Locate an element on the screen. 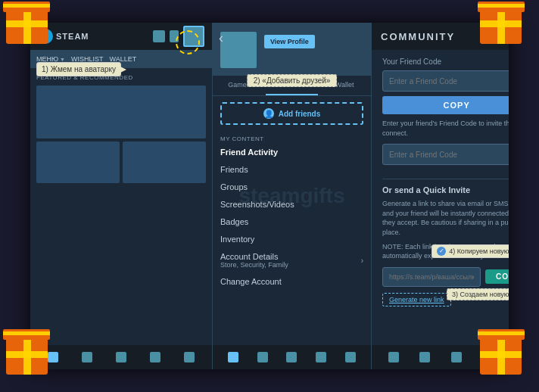 The width and height of the screenshot is (539, 392). steam-text: STEAM is located at coordinates (73, 36).